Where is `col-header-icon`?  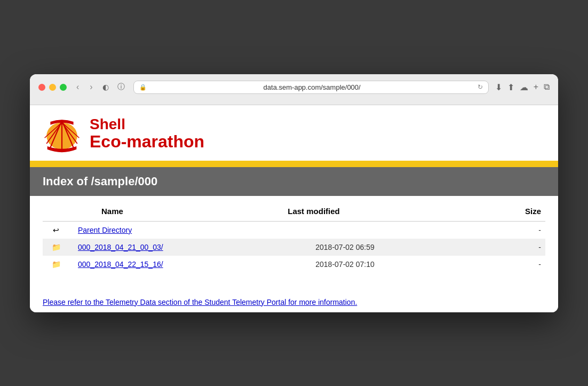
col-header-icon is located at coordinates (56, 211).